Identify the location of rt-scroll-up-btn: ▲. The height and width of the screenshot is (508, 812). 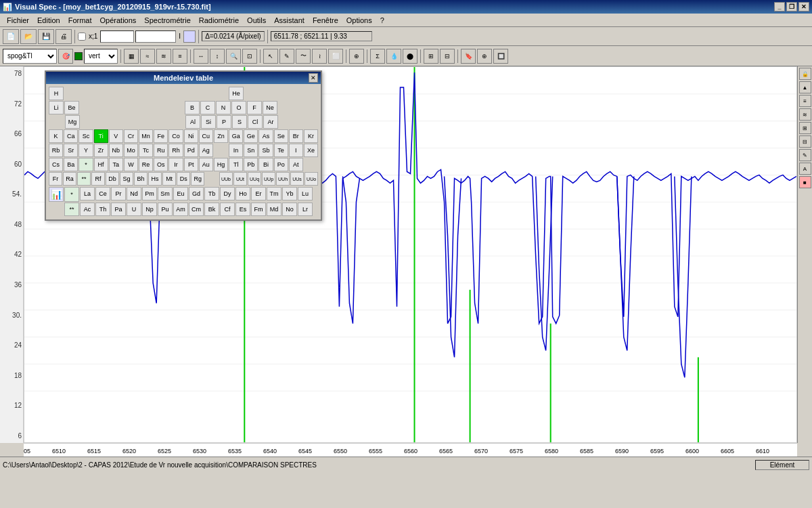
(805, 87).